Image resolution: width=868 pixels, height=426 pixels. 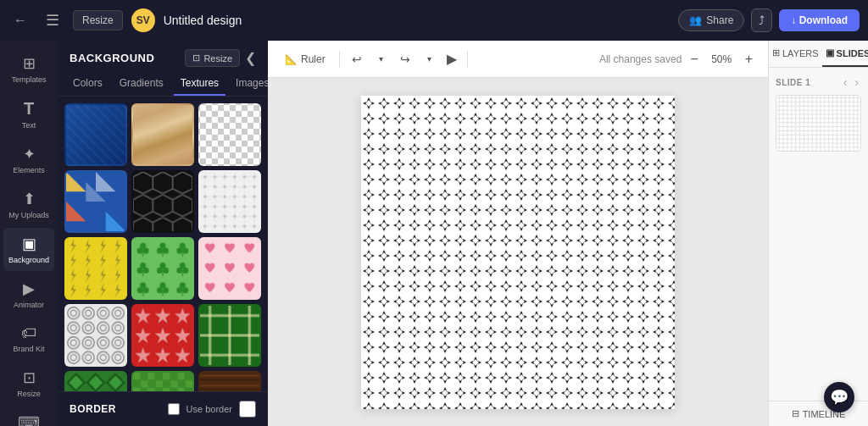 What do you see at coordinates (251, 58) in the screenshot?
I see `panel-collapse-button: ❮` at bounding box center [251, 58].